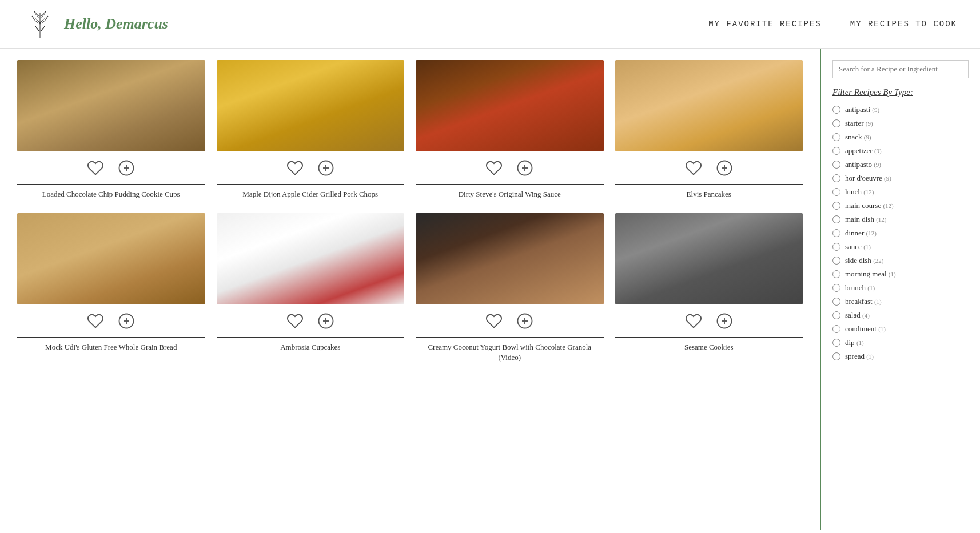  What do you see at coordinates (709, 194) in the screenshot?
I see `recipe-title-4: Elvis Pancakes` at bounding box center [709, 194].